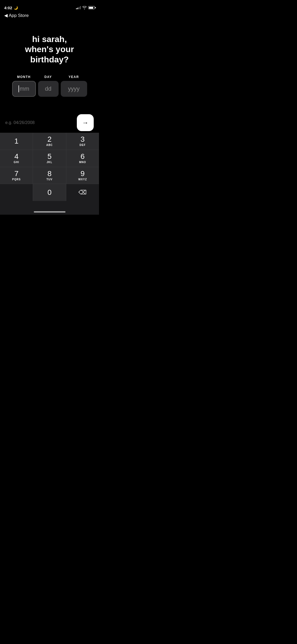 The image size is (297, 644). What do you see at coordinates (50, 145) in the screenshot?
I see `key-letters: ABC` at bounding box center [50, 145].